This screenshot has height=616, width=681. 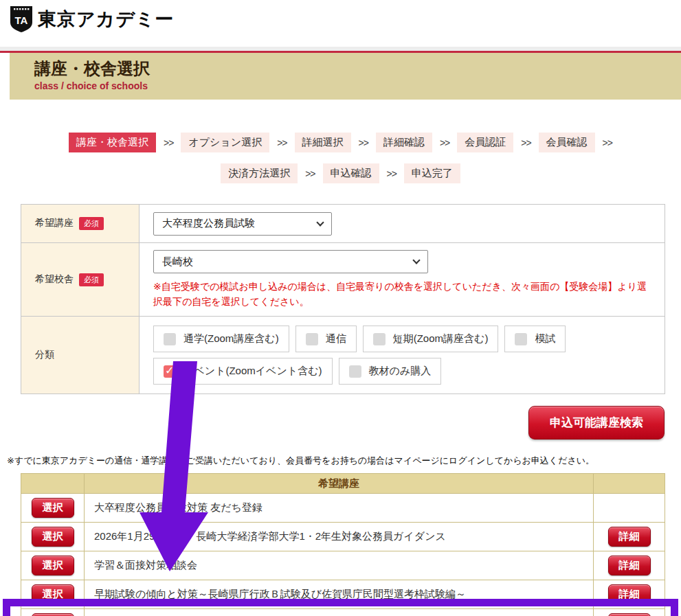 What do you see at coordinates (22, 21) in the screenshot?
I see `svg-text: TA` at bounding box center [22, 21].